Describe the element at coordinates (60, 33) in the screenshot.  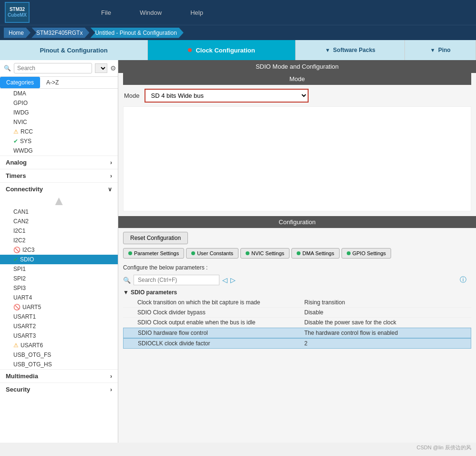
I see `breadcrumb-device: STM32F405RGTx` at that location.